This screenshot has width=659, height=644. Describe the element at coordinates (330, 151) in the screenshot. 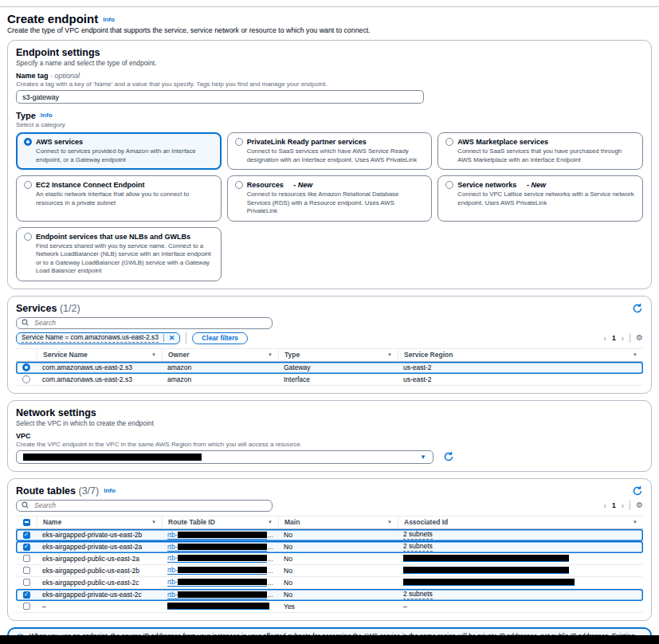

I see `type-card-privatelink-partner: PrivateLink Ready partner services Conne…` at that location.